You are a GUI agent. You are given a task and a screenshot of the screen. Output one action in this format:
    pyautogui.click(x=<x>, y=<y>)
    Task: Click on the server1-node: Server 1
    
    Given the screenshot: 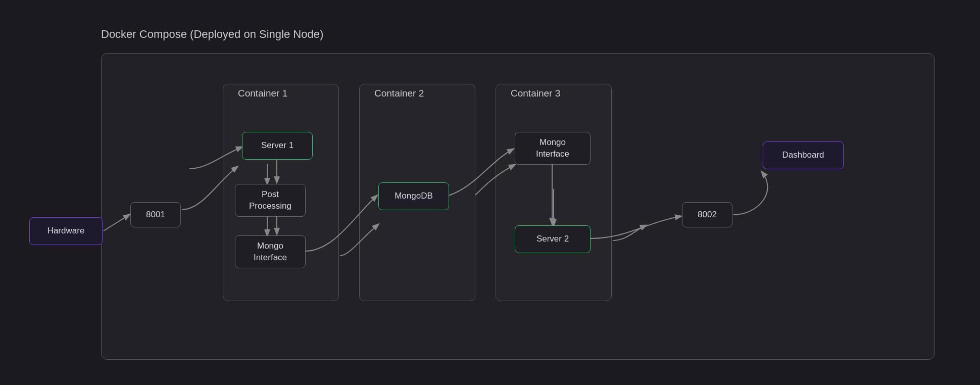 What is the action you would take?
    pyautogui.click(x=277, y=146)
    